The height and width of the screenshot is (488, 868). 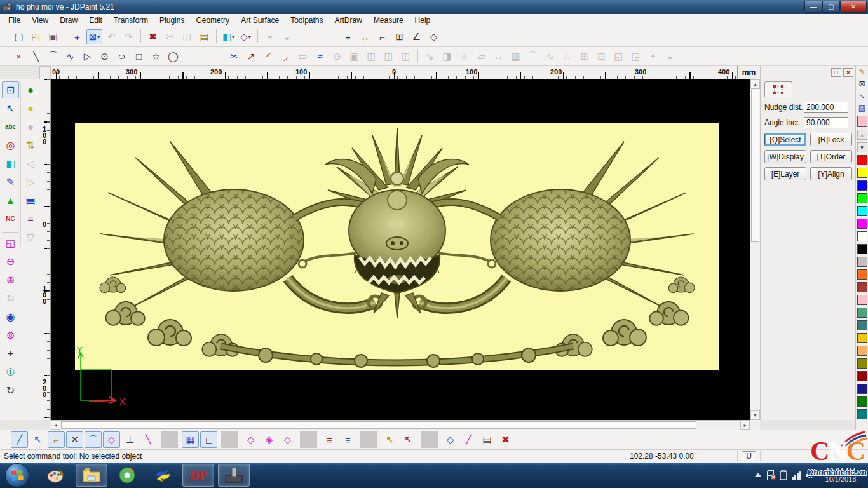 What do you see at coordinates (92, 475) in the screenshot?
I see `taskbar-explorer` at bounding box center [92, 475].